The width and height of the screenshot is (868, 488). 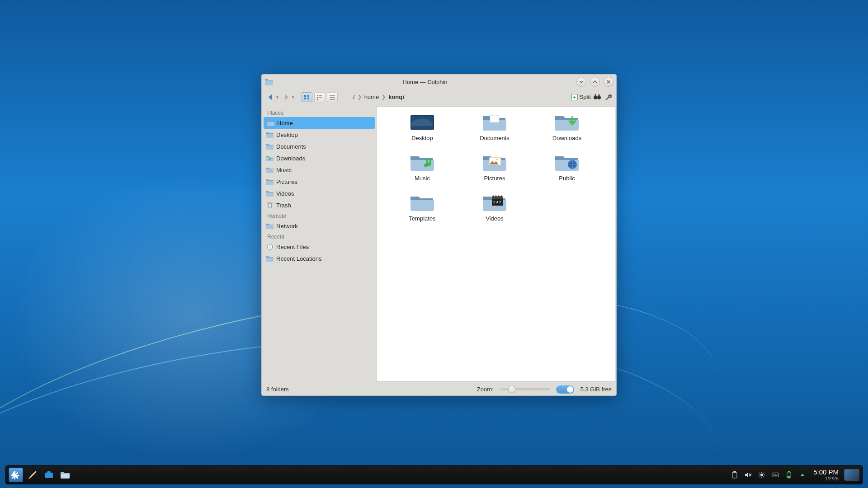 I want to click on breadcrumb: / ❯ home ❯ konqi, so click(x=455, y=97).